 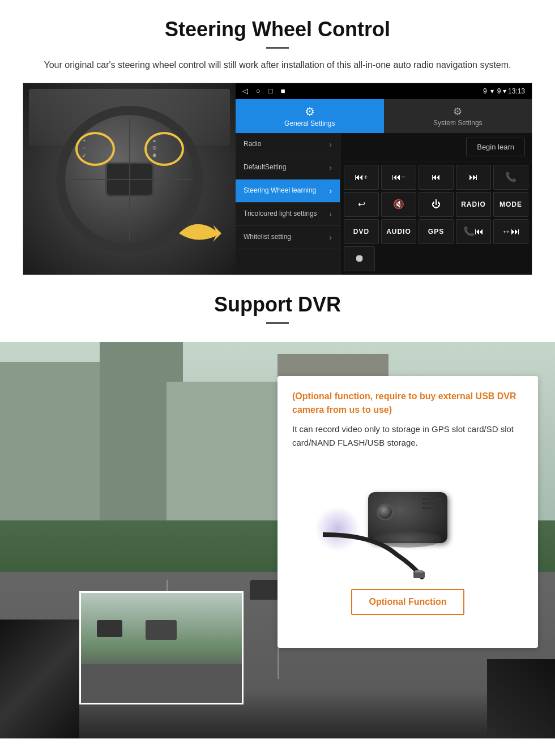 What do you see at coordinates (258, 91) in the screenshot?
I see `home-icon: ○` at bounding box center [258, 91].